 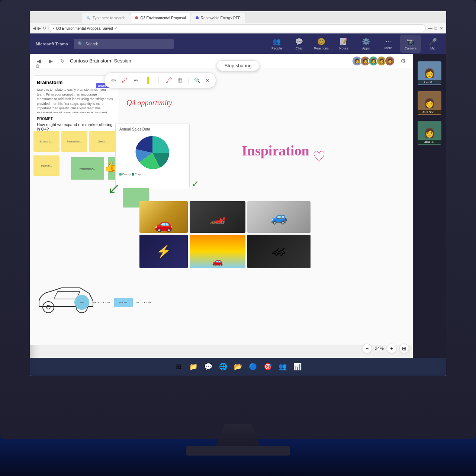 What do you see at coordinates (218, 261) in the screenshot?
I see `sunset-car-emoji: 🚗` at bounding box center [218, 261].